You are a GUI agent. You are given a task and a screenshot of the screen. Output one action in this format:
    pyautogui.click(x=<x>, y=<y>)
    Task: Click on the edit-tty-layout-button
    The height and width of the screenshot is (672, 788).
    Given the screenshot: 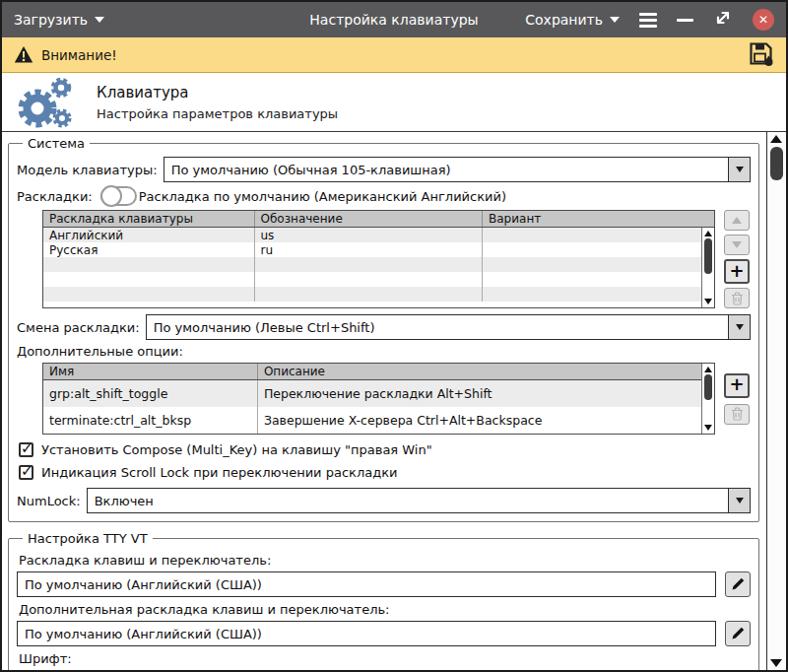 What is the action you would take?
    pyautogui.click(x=738, y=584)
    